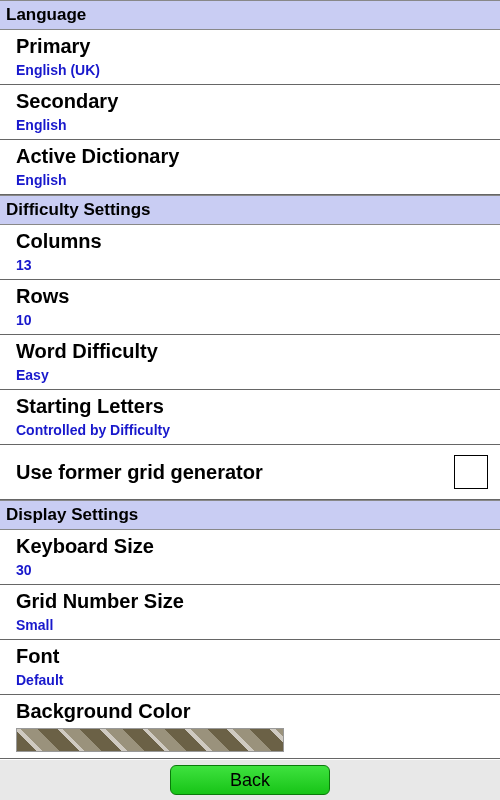 This screenshot has width=500, height=800. What do you see at coordinates (258, 625) in the screenshot?
I see `setting-value: Small` at bounding box center [258, 625].